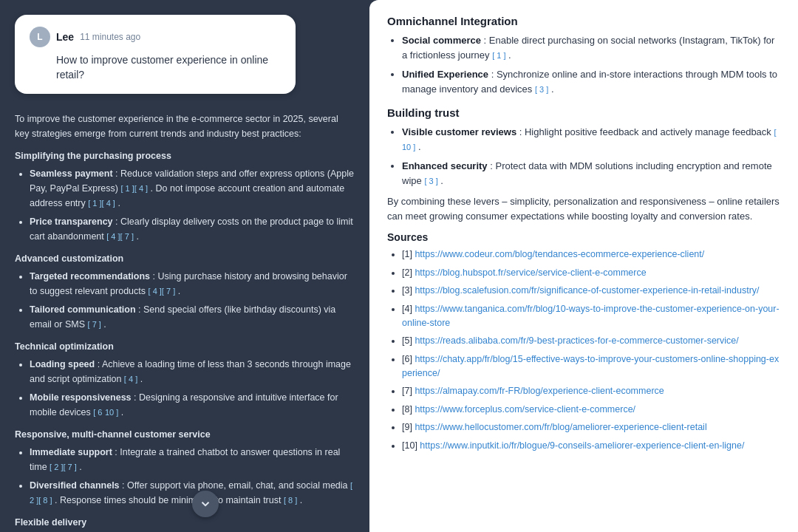 This screenshot has height=532, width=798. I want to click on source-item: [10] https://www.inputkit.io/fr/blogue/9…, so click(591, 446).